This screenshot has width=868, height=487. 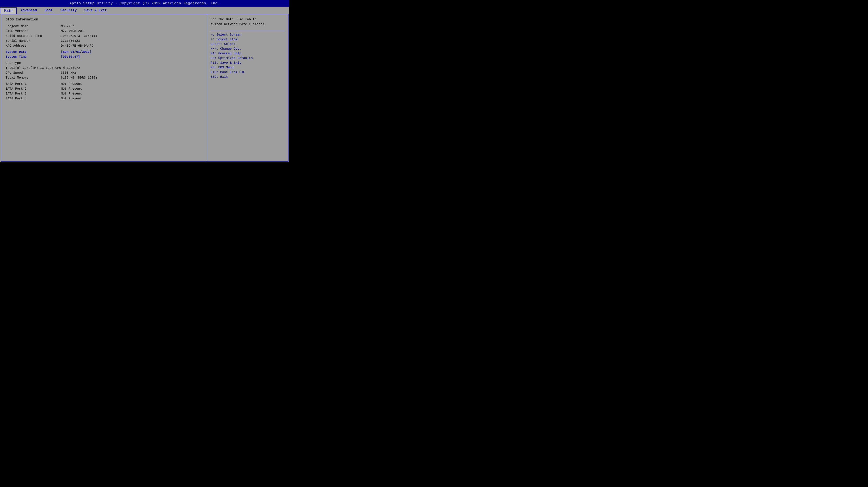 I want to click on help-line2: switch between Date elements., so click(x=239, y=24).